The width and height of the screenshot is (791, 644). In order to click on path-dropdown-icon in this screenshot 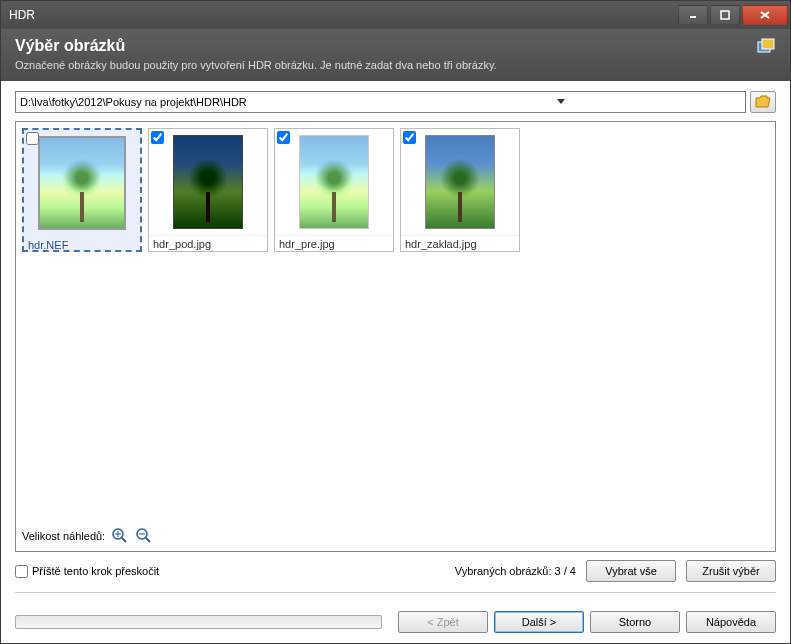, I will do `click(562, 102)`.